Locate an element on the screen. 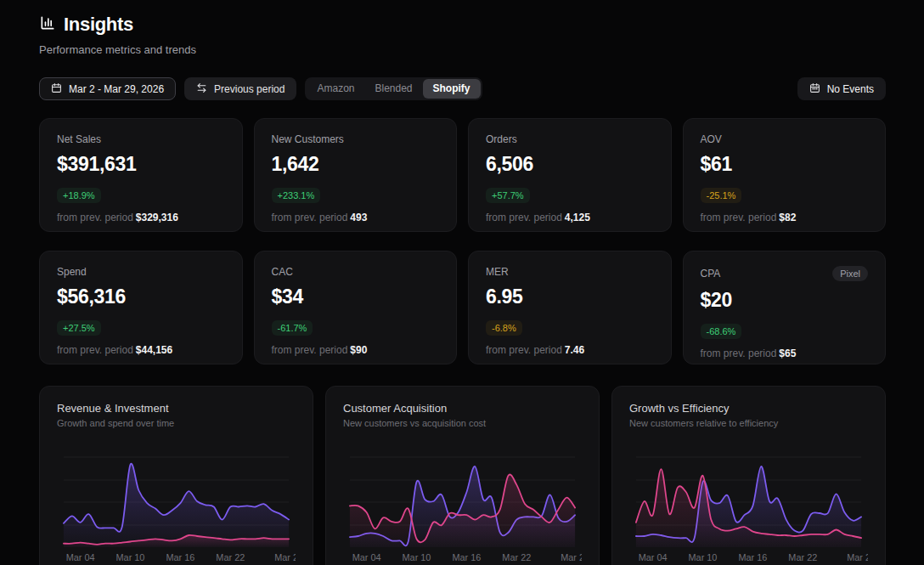 The image size is (924, 565). kpi-change-badge: +233.1% is located at coordinates (296, 195).